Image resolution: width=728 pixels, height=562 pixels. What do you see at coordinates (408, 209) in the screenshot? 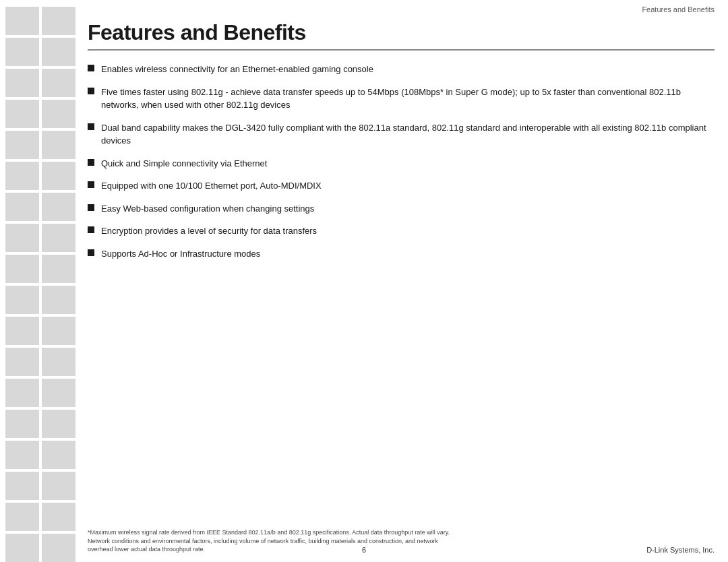
I see `bullet-text: Easy Web-based configuration when changi…` at bounding box center [408, 209].